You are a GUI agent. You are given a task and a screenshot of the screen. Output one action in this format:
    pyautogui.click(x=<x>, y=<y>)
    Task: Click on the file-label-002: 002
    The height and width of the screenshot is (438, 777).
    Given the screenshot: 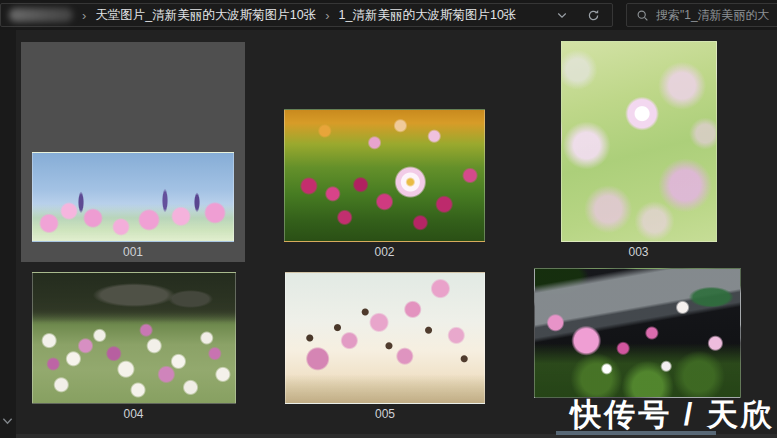 What is the action you would take?
    pyautogui.click(x=384, y=252)
    